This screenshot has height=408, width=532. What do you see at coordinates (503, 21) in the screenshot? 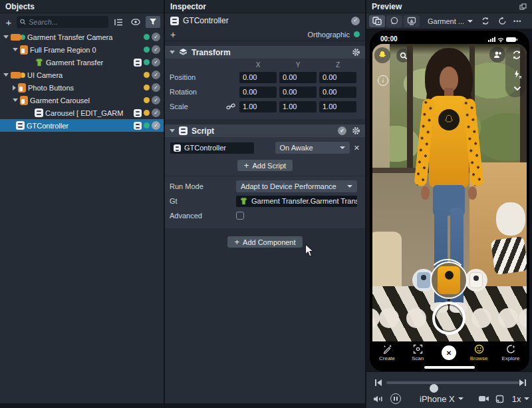
I see `reset-preview-button` at bounding box center [503, 21].